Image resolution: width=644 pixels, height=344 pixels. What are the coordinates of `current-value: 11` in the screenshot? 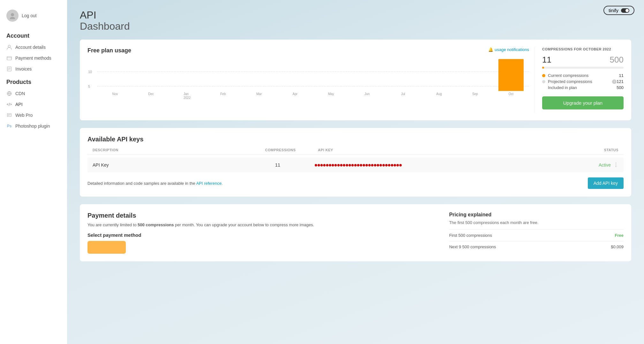 It's located at (621, 75).